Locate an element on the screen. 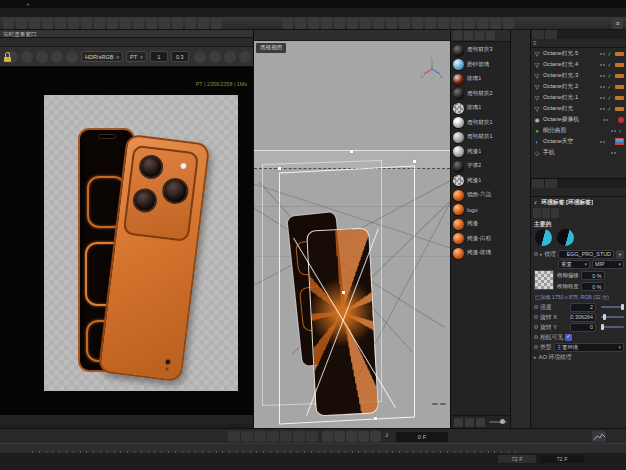 The image size is (626, 470). burger-menu-icon: ≡ is located at coordinates (535, 43).